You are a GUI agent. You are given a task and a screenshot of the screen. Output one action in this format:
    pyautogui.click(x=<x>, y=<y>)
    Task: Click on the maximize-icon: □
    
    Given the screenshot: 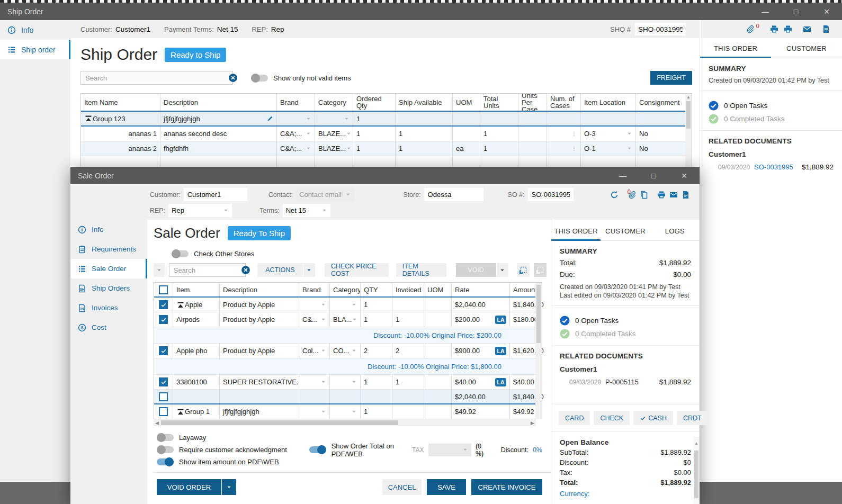 What is the action you would take?
    pyautogui.click(x=796, y=12)
    